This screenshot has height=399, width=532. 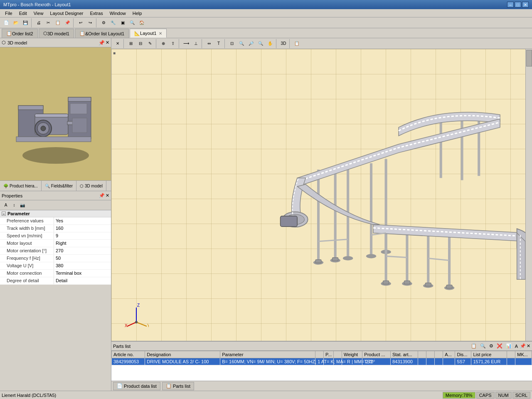 What do you see at coordinates (500, 346) in the screenshot?
I see `parts-list-controls: 📋 🔍 ⚙ ❌ 📊 A 📌 ✕` at bounding box center [500, 346].